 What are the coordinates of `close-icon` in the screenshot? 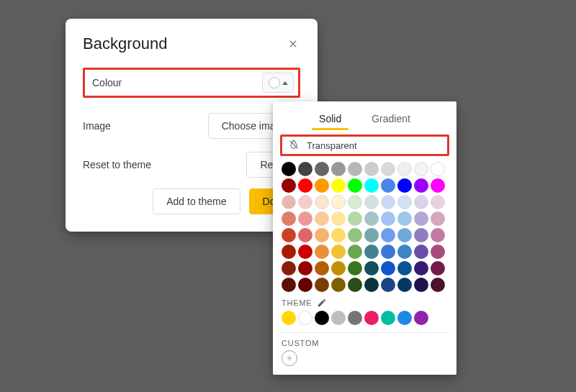 It's located at (293, 44).